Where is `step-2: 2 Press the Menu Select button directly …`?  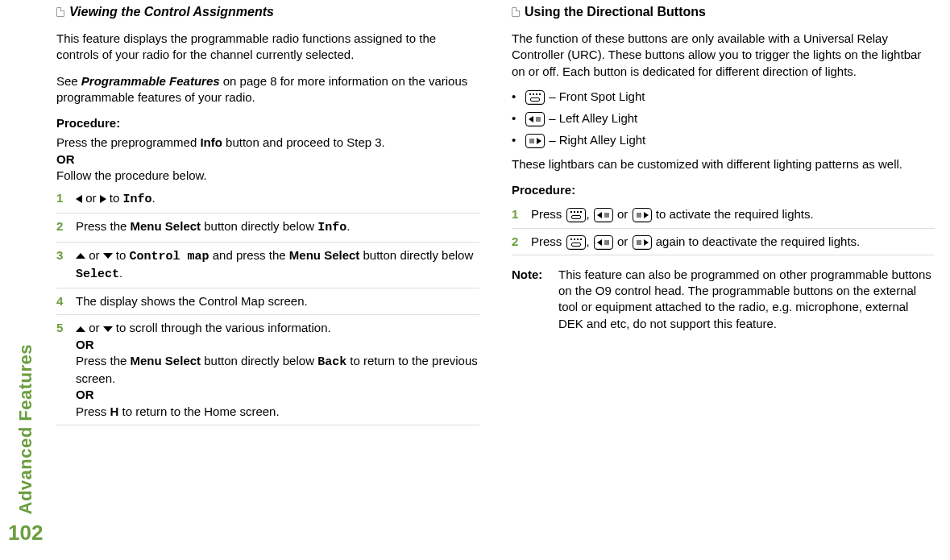
step-2: 2 Press the Menu Select button directly … is located at coordinates (268, 227).